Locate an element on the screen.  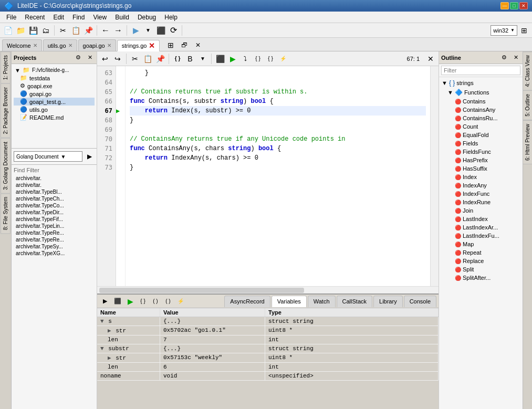
platform-combo: win32 ▼ is located at coordinates (504, 30).